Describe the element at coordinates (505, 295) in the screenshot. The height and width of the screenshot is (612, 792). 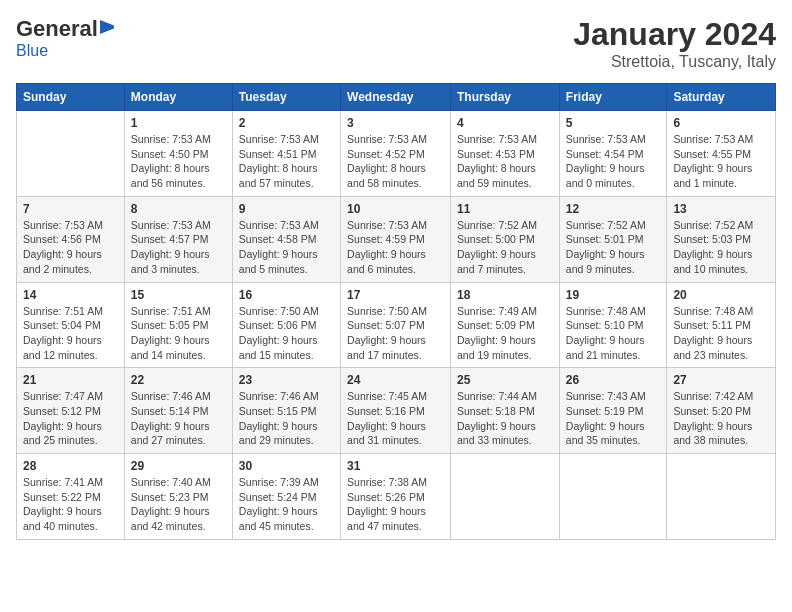
I see `day-number: 18` at that location.